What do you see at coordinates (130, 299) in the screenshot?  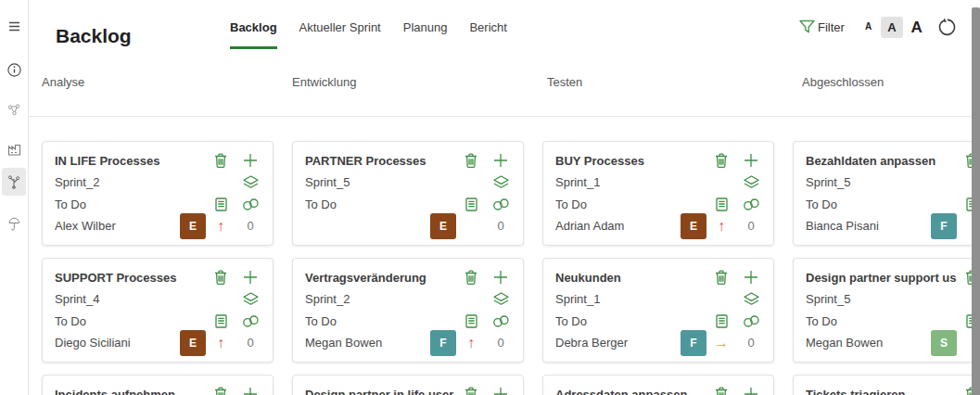 I see `card-sprint: Sprint_4` at bounding box center [130, 299].